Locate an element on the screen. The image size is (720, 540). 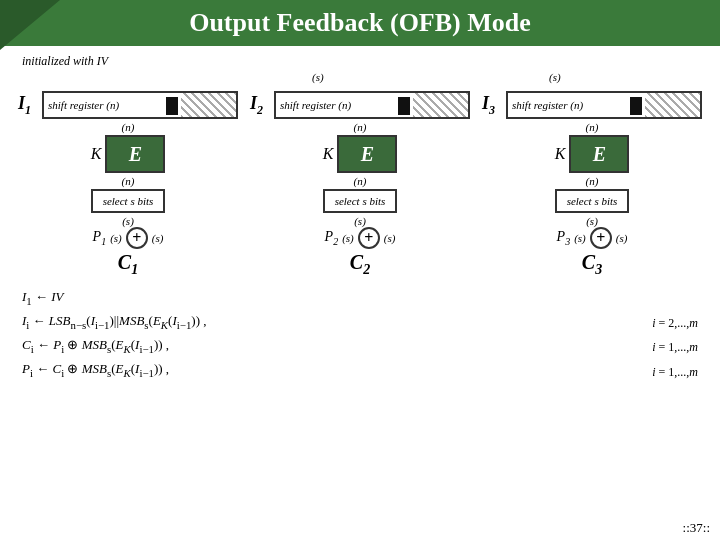
i2-label: I2 is located at coordinates (260, 106).